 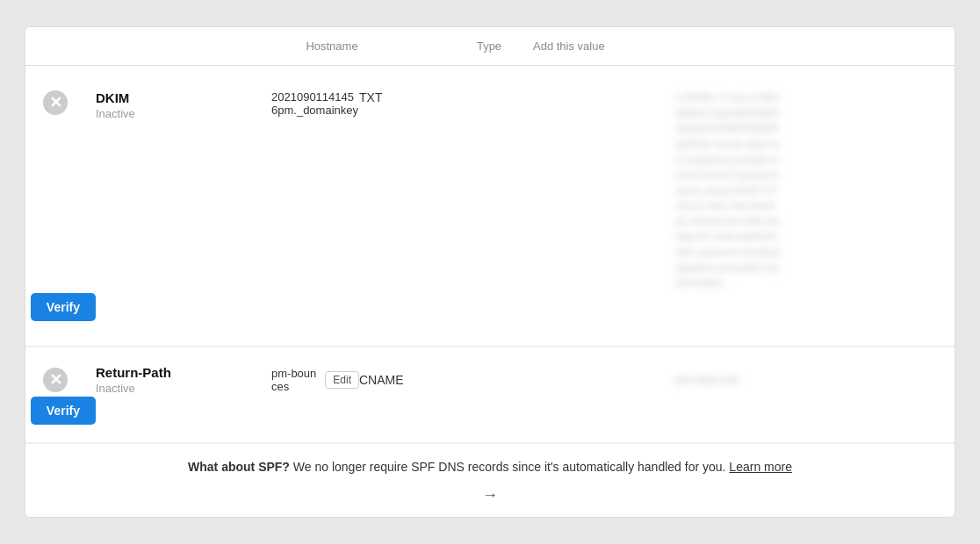 What do you see at coordinates (489, 46) in the screenshot?
I see `header-type: Type` at bounding box center [489, 46].